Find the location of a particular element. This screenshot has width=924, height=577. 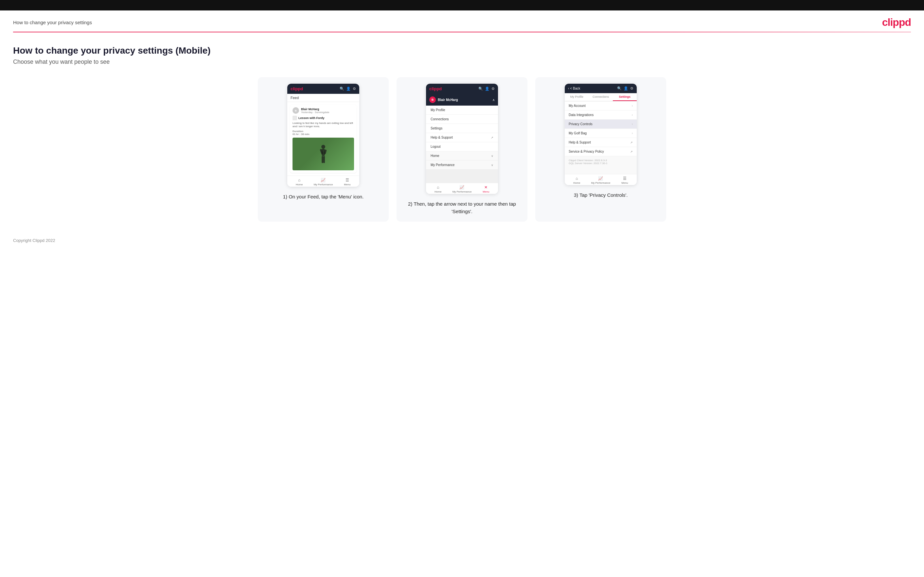

menu-spacer is located at coordinates (462, 176).